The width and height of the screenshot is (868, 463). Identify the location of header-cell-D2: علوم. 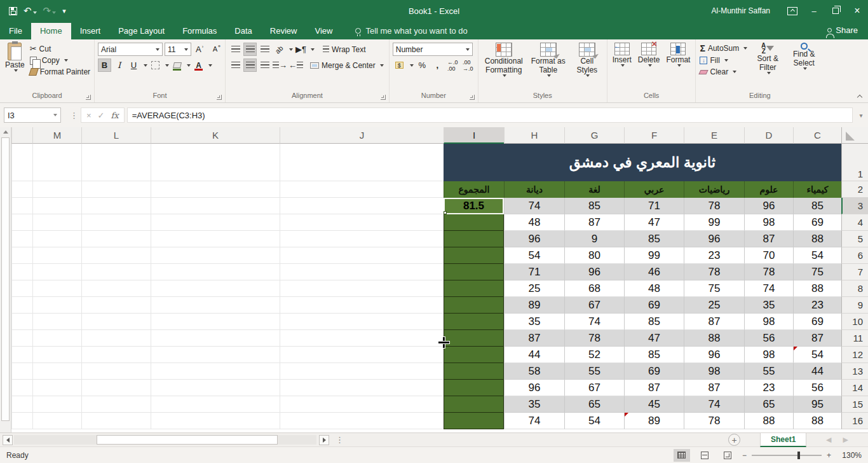
(769, 190).